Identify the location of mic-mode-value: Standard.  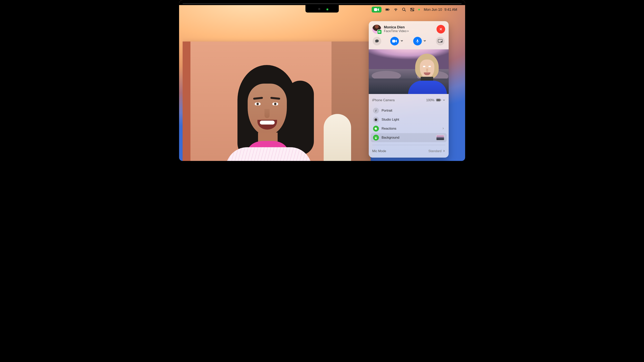
(435, 151).